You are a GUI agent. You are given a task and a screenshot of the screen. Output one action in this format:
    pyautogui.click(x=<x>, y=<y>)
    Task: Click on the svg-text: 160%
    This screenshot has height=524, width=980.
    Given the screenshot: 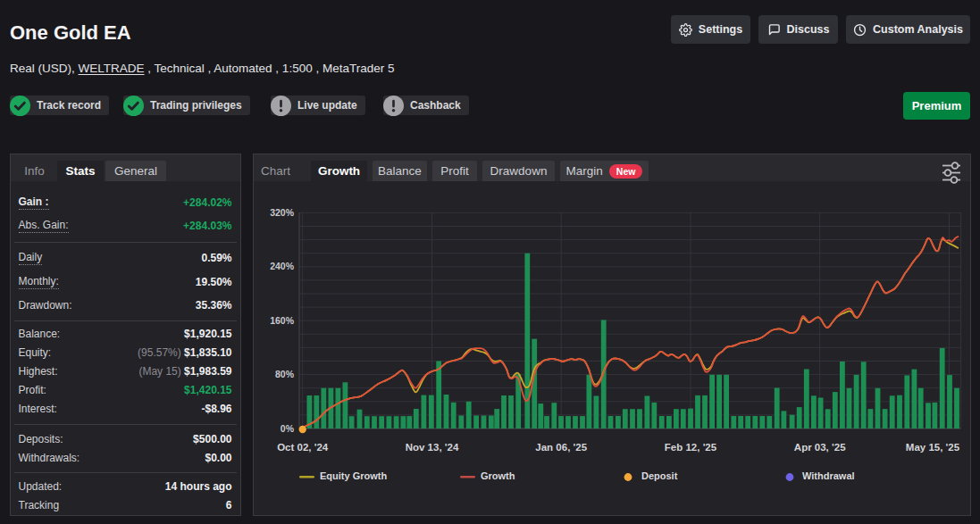 What is the action you would take?
    pyautogui.click(x=282, y=320)
    